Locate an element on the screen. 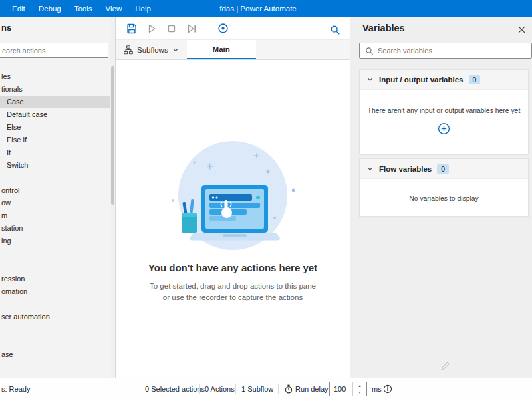 This screenshot has width=532, height=399. actions-scrollbar is located at coordinates (112, 198).